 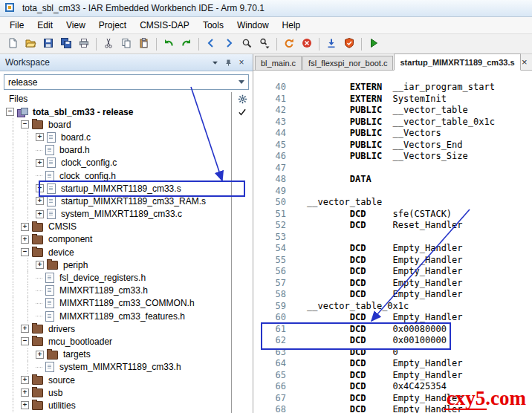 What do you see at coordinates (289, 44) in the screenshot?
I see `make-button` at bounding box center [289, 44].